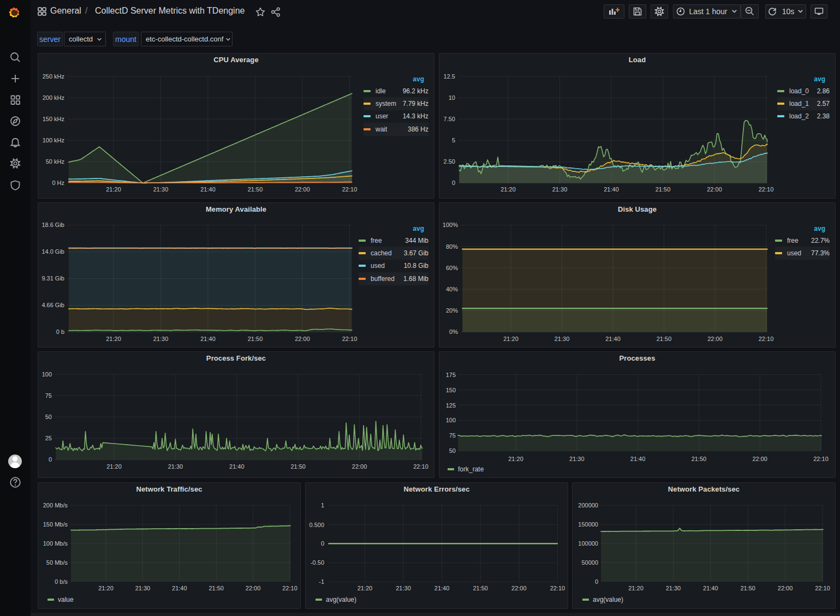  I want to click on svg-text: 10, so click(452, 98).